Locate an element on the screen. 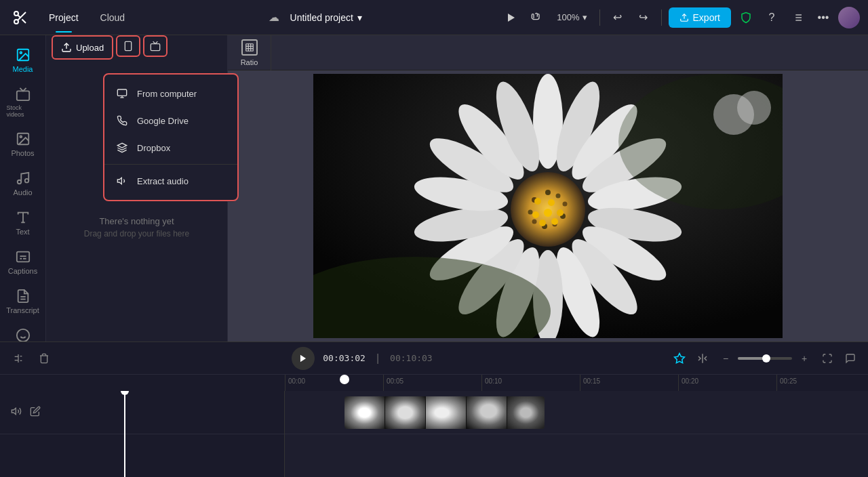  nav-cloud: Cloud is located at coordinates (113, 18).